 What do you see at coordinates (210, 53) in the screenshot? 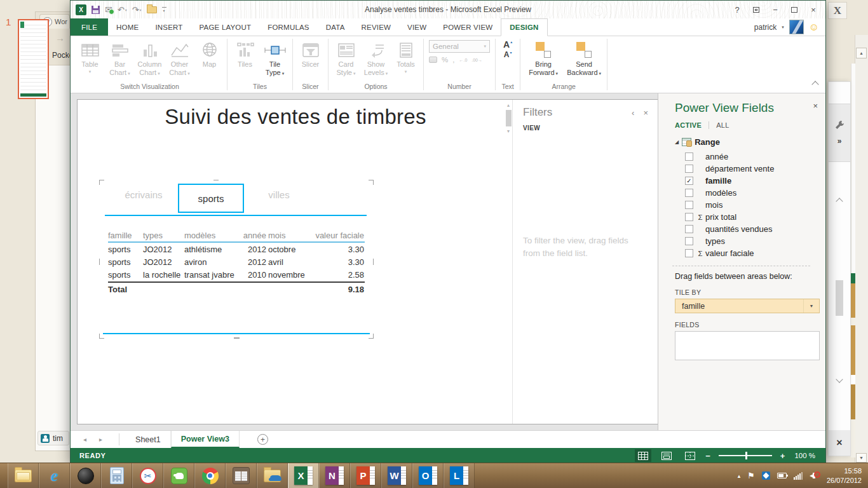
I see `map-button: Map` at bounding box center [210, 53].